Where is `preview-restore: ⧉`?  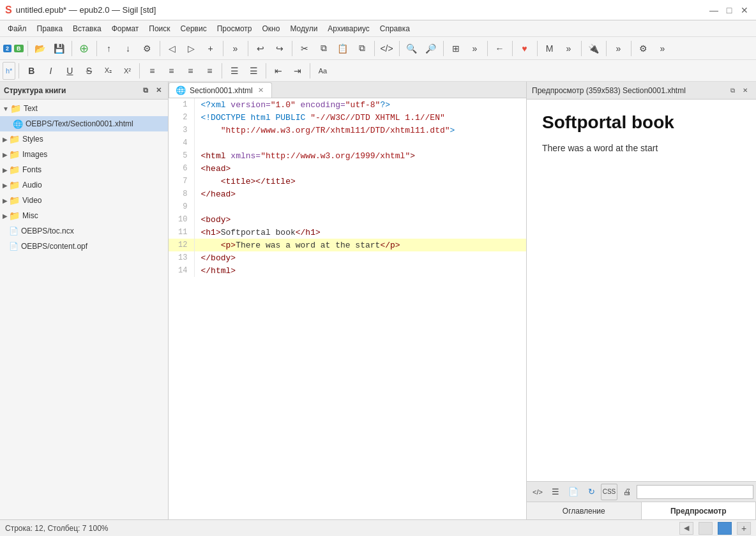 preview-restore: ⧉ is located at coordinates (732, 91).